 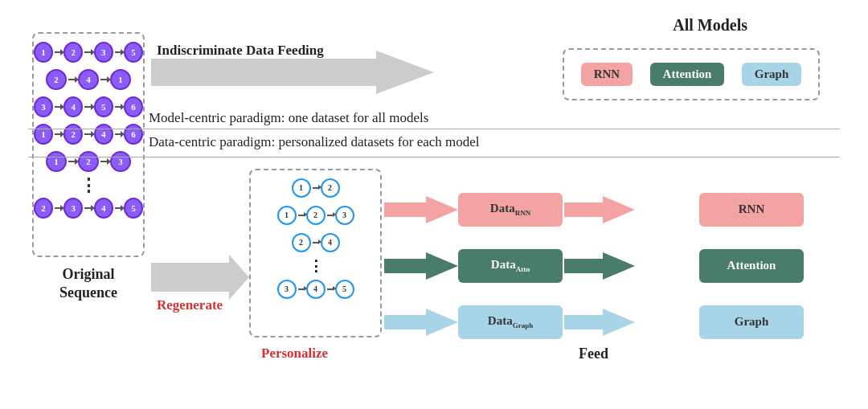 What do you see at coordinates (751, 210) in the screenshot?
I see `rnn-button-bottom: RNN` at bounding box center [751, 210].